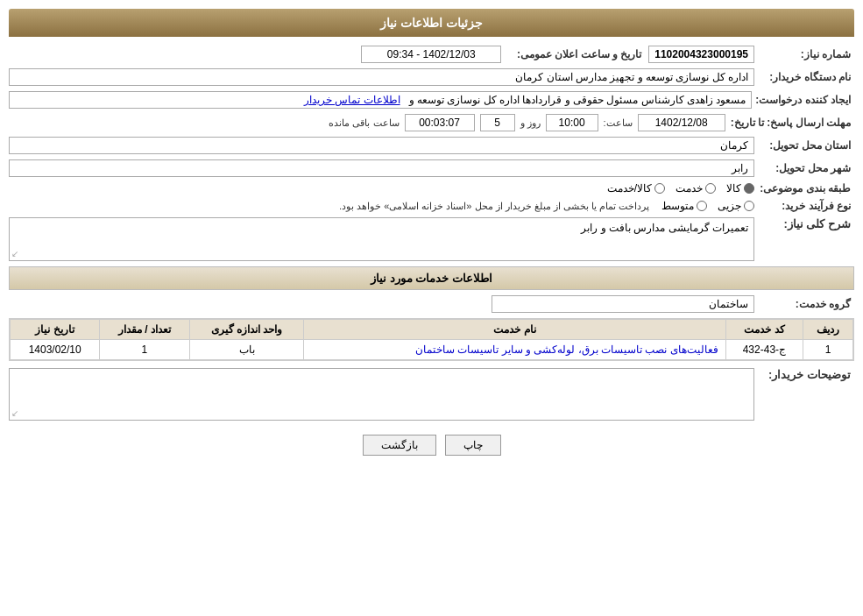  I want to click on deadline-time: 10:00, so click(572, 123).